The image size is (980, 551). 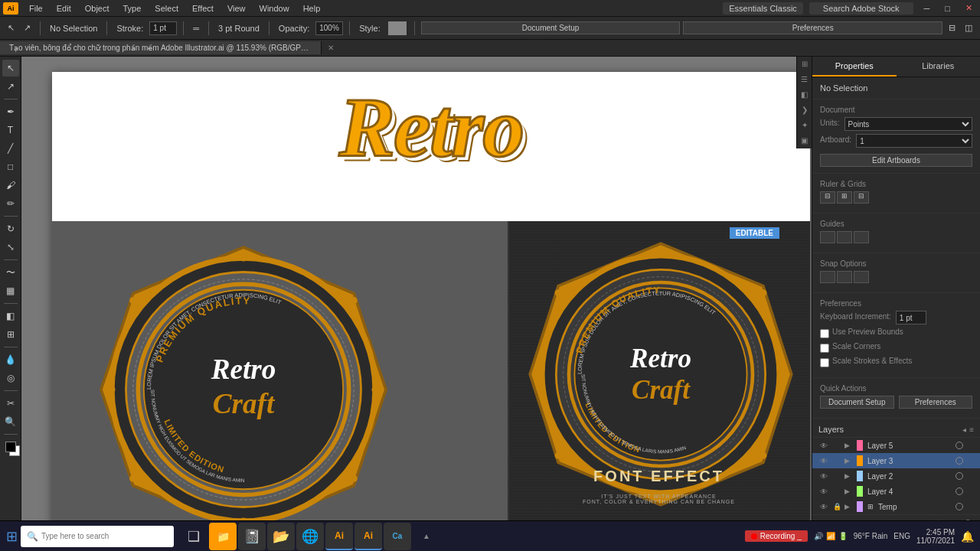 What do you see at coordinates (36, 8) in the screenshot?
I see `menu-file: File` at bounding box center [36, 8].